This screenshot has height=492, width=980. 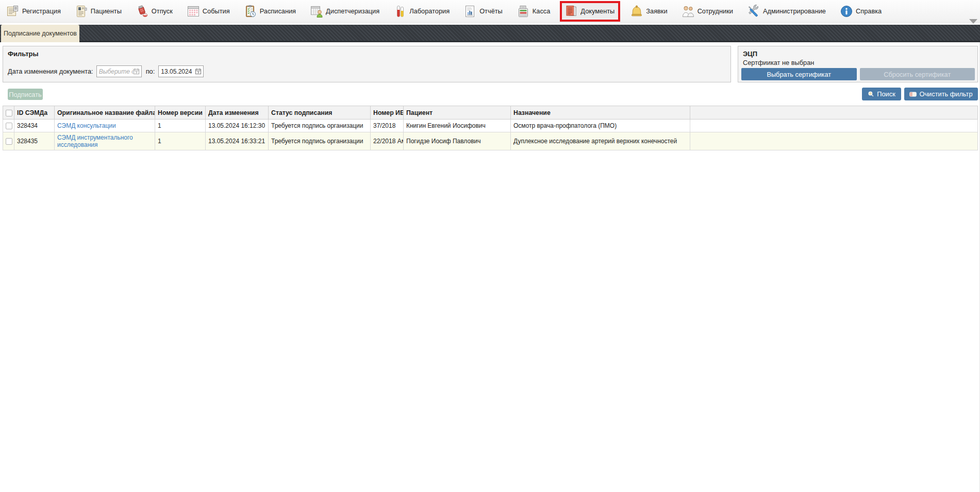 What do you see at coordinates (154, 11) in the screenshot?
I see `toolbar-item-vacation: Отпуск` at bounding box center [154, 11].